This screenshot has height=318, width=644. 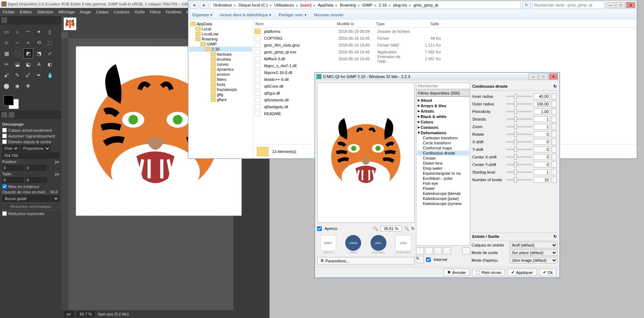 I want to click on tool-1: ○, so click(x=17, y=32).